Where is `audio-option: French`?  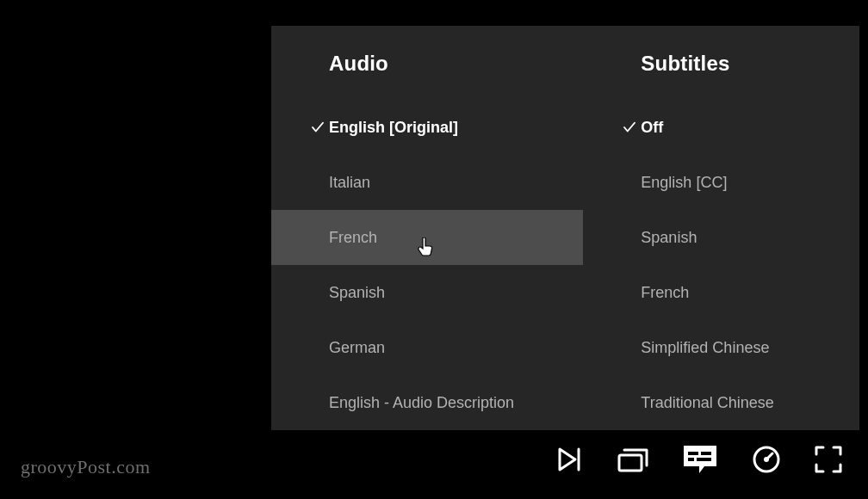
audio-option: French is located at coordinates (427, 237).